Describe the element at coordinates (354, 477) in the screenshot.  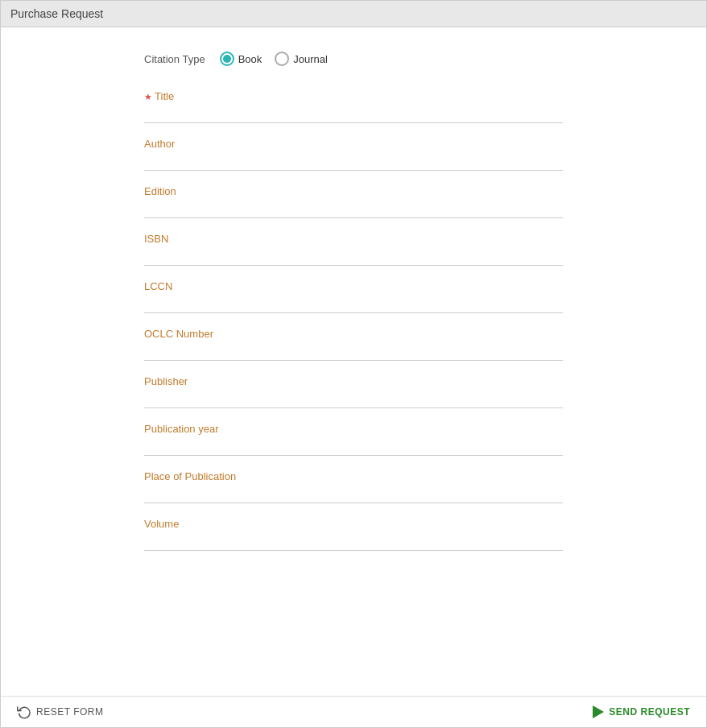
I see `label-place_of_publication: Place of Publication` at that location.